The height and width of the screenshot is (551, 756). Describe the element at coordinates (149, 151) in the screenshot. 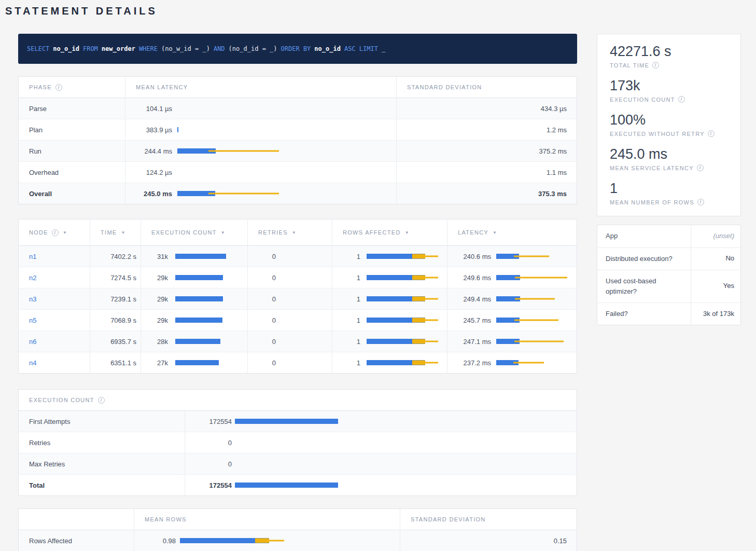

I see `mean-latency-value: 244.4 ms` at that location.